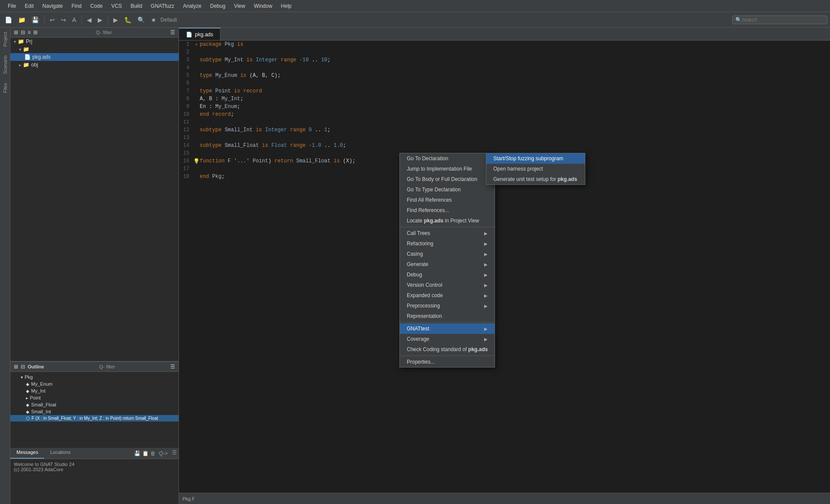 This screenshot has height=504, width=830. What do you see at coordinates (447, 329) in the screenshot?
I see `ctx-item-gnattest: GNATtest▶` at bounding box center [447, 329].